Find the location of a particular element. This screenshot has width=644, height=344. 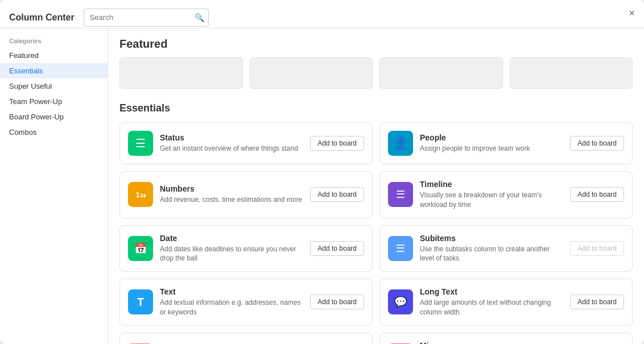

item-card-status: ☰ Status Get an instant overview of wher… is located at coordinates (246, 143).